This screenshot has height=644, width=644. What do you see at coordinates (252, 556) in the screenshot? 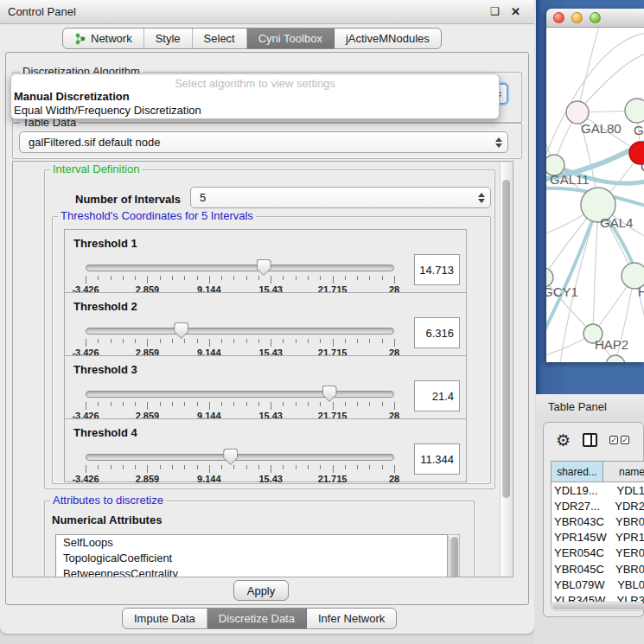
I see `numerical-attributes-list: SelfLoopsTopologicalCoefficientBetweenne…` at bounding box center [252, 556].